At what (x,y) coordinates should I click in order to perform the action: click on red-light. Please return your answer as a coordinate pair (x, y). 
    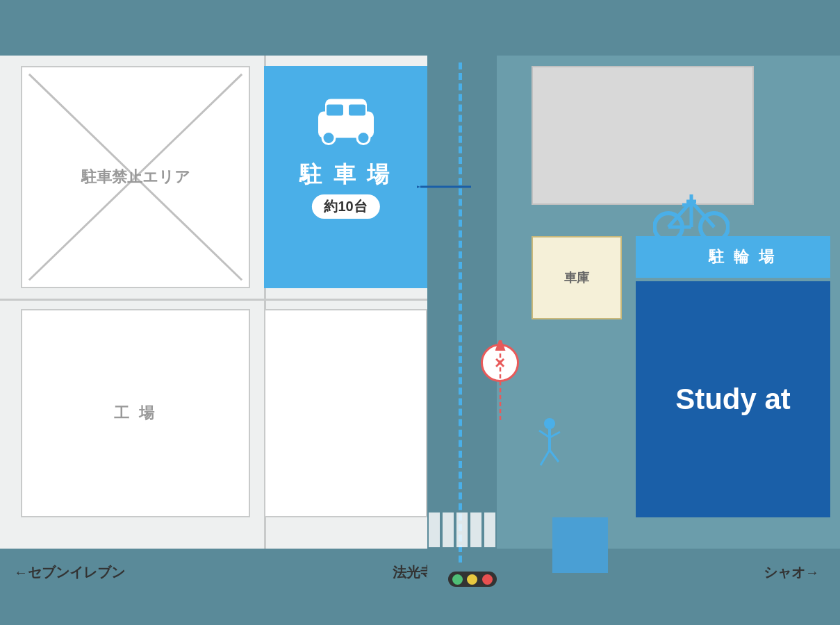
    Looking at the image, I should click on (488, 579).